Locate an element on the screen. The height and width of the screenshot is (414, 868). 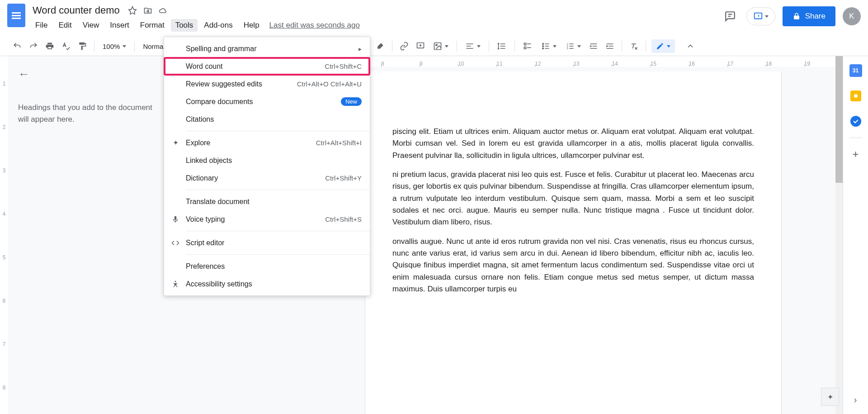
side-panel: 31 + is located at coordinates (855, 235).